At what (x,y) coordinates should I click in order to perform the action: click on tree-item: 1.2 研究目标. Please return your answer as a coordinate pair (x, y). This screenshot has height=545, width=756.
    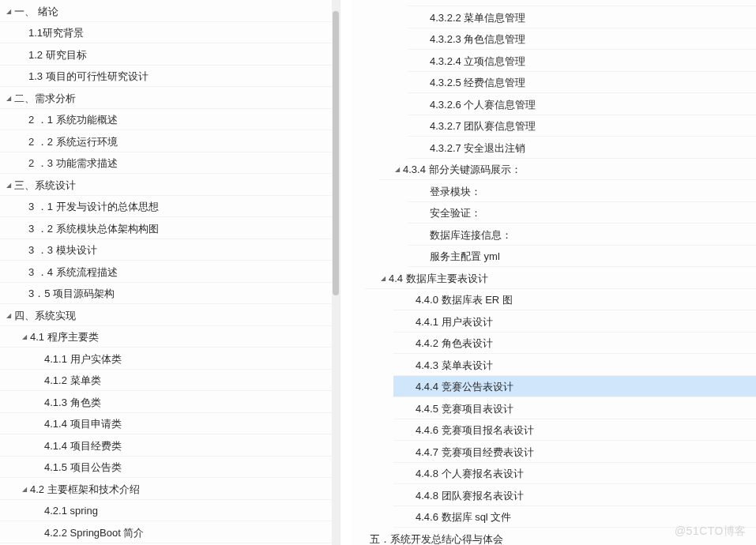
    Looking at the image, I should click on (166, 54).